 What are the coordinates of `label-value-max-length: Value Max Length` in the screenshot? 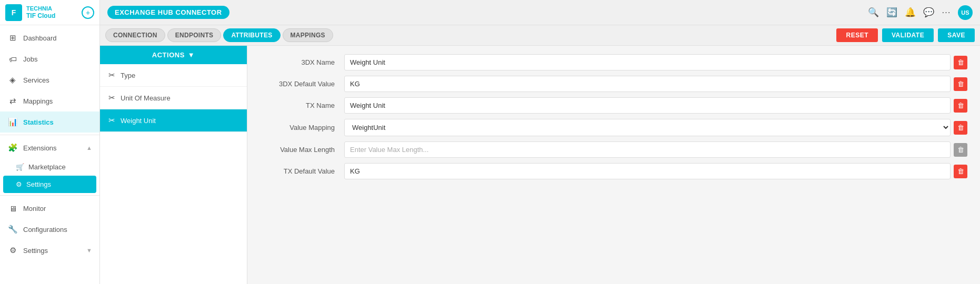 It's located at (302, 149).